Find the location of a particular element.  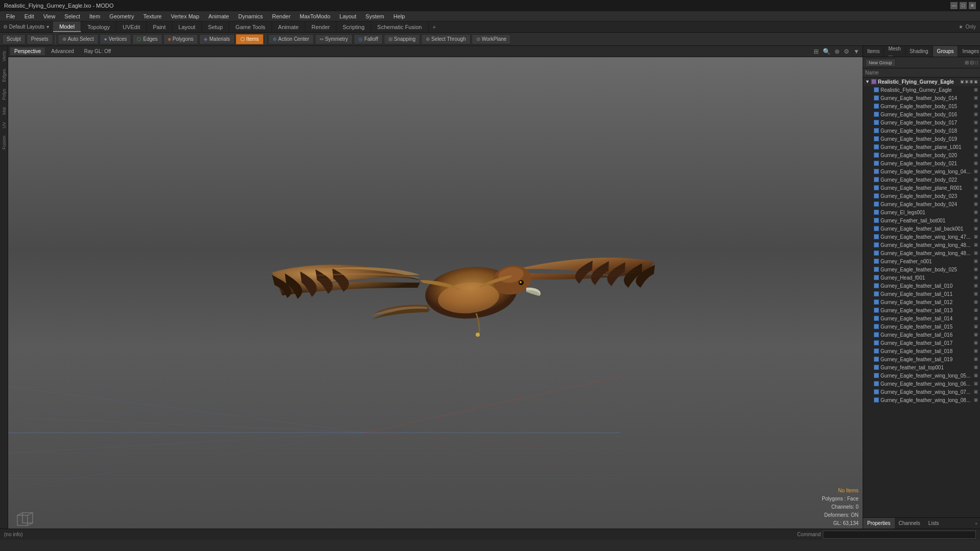

sidebar-tab-fusion: Fusion is located at coordinates (4, 143).